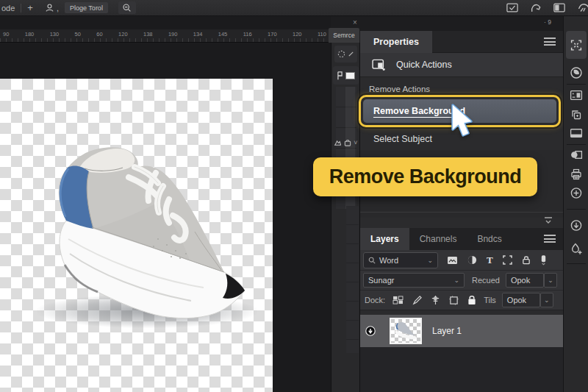  What do you see at coordinates (576, 73) in the screenshot?
I see `shield-icon` at bounding box center [576, 73].